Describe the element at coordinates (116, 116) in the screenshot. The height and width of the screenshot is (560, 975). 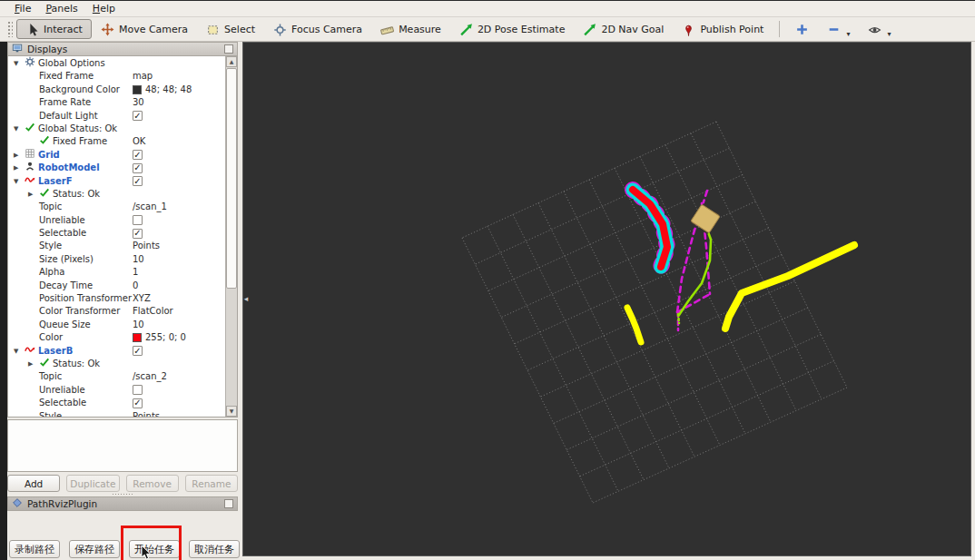
I see `tree-row-default-light: Default Light✓` at that location.